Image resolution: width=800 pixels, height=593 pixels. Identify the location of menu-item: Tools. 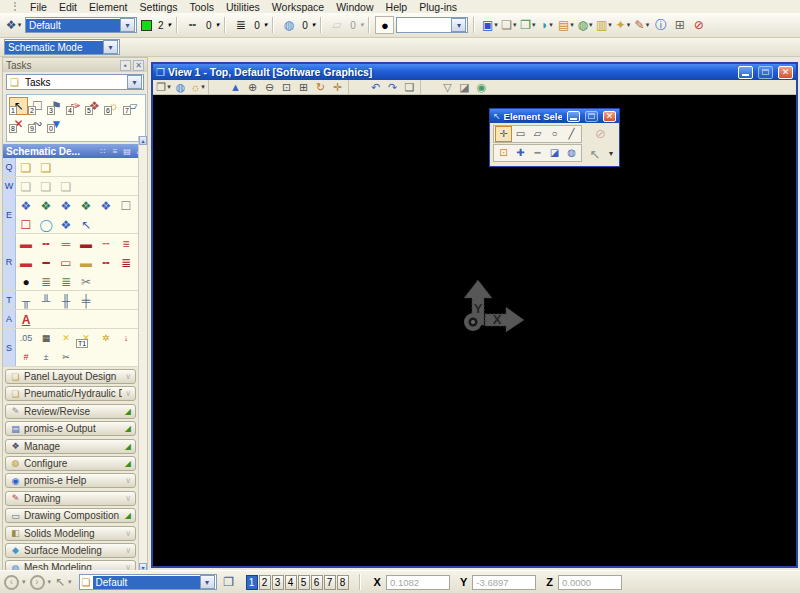
(202, 7).